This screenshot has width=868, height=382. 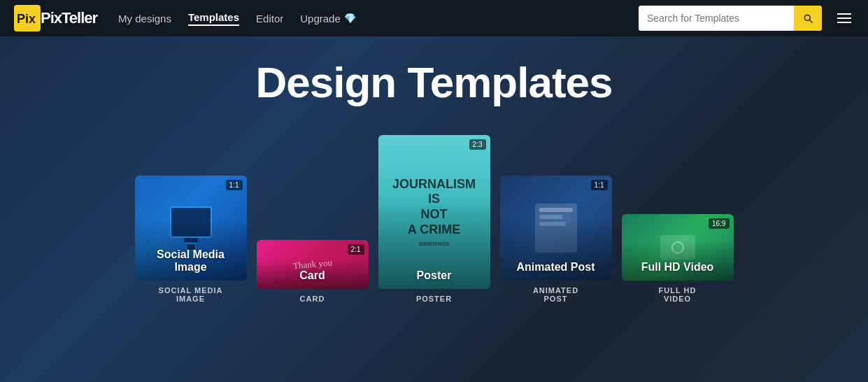 I want to click on diamond-icon: 💎, so click(x=350, y=18).